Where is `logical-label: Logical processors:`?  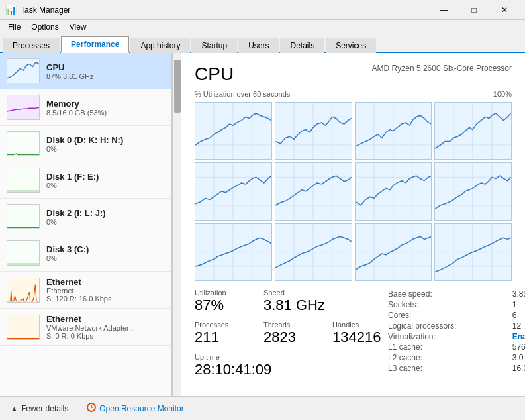 logical-label: Logical processors: is located at coordinates (448, 326).